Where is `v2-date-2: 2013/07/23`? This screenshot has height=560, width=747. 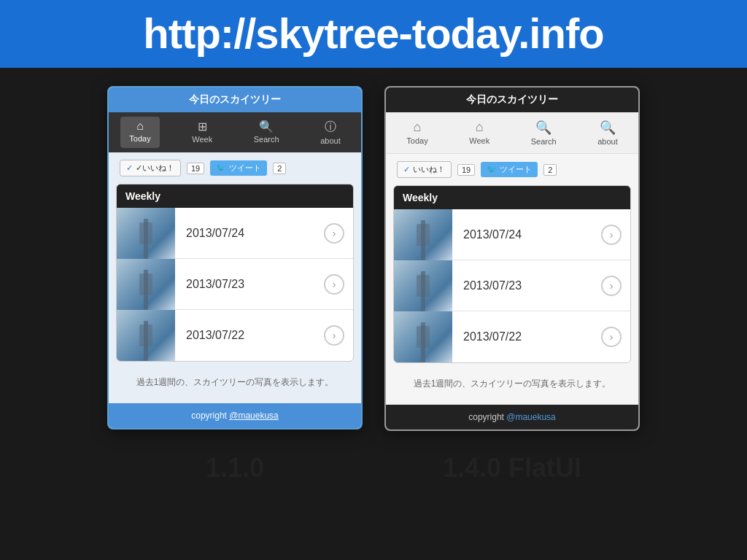
v2-date-2: 2013/07/23 is located at coordinates (527, 286).